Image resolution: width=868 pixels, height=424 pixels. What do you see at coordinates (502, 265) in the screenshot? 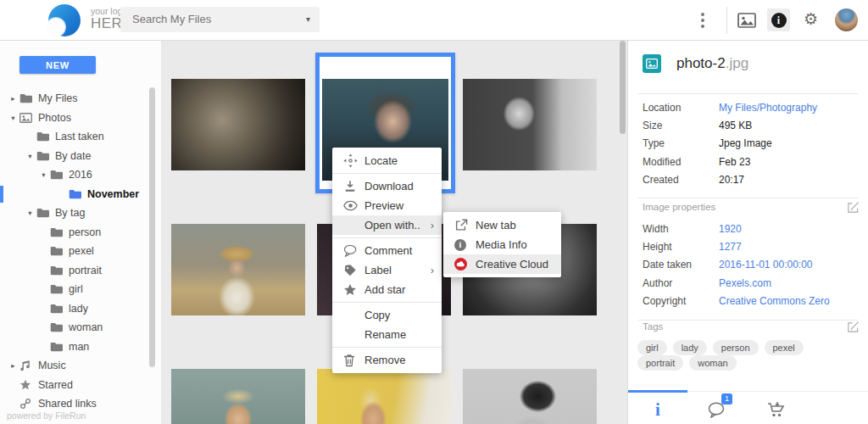
I see `submenu-item-creative-cloud: Creative Cloud` at bounding box center [502, 265].